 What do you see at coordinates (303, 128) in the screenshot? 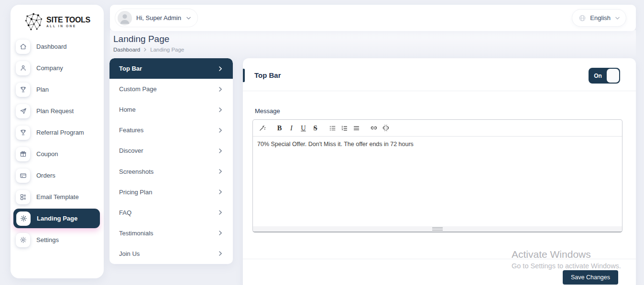
I see `underline-icon: U` at bounding box center [303, 128].